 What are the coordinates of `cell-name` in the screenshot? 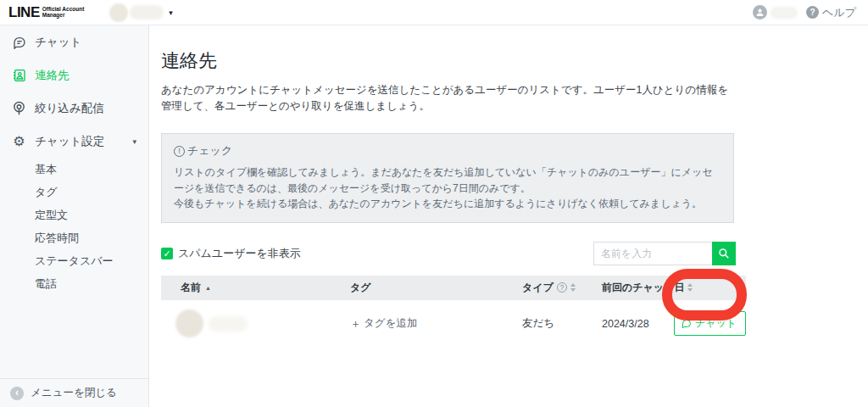 It's located at (256, 324).